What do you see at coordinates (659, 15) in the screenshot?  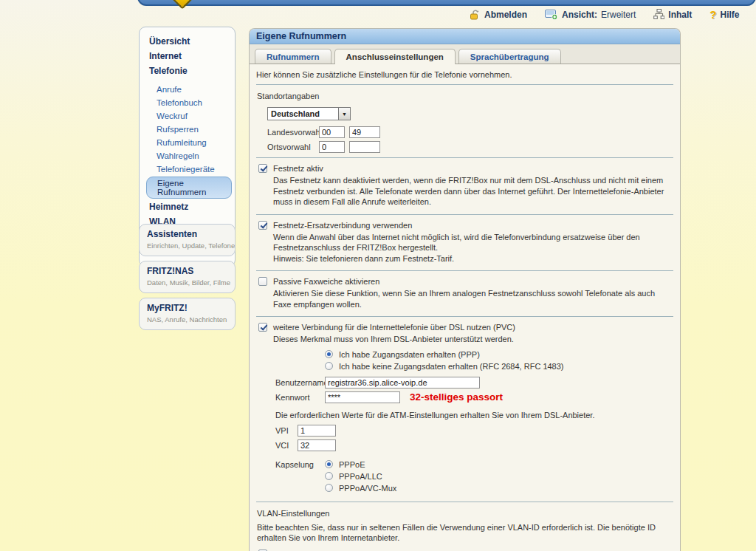 I see `sitemap-icon` at bounding box center [659, 15].